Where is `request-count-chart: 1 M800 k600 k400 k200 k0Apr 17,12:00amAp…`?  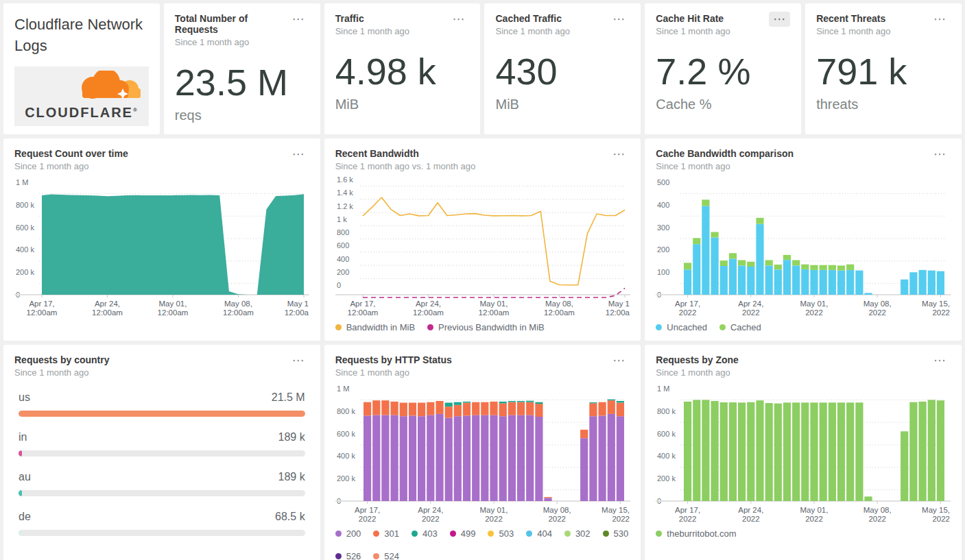 request-count-chart: 1 M800 k600 k400 k200 k0Apr 17,12:00amAp… is located at coordinates (162, 245).